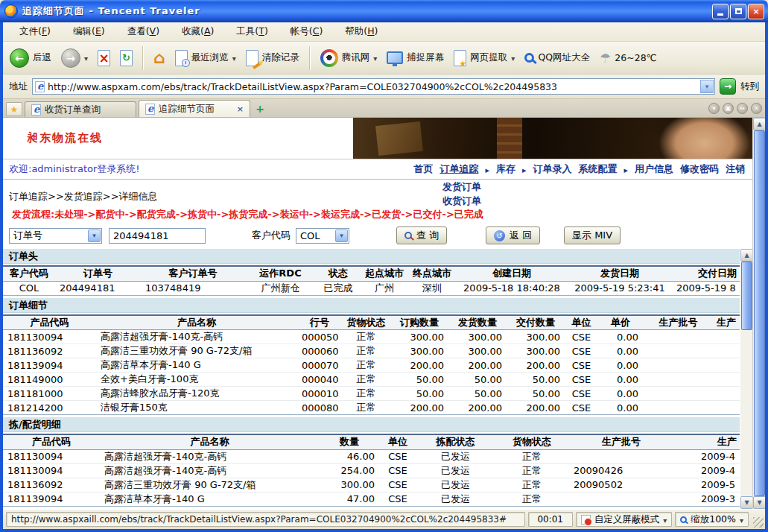  What do you see at coordinates (581, 337) in the screenshot?
I see `cell: CSE` at bounding box center [581, 337].